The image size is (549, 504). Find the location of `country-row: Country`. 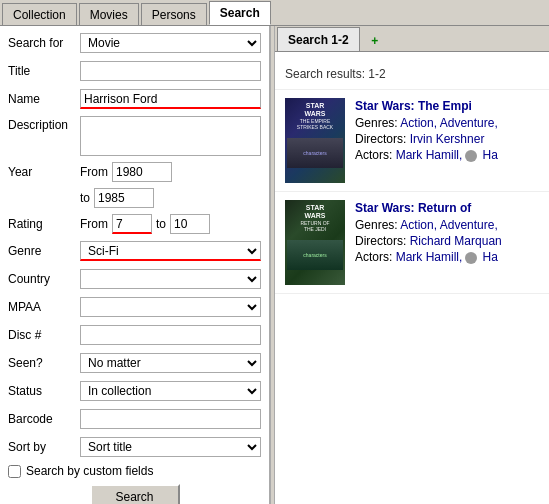

country-row: Country is located at coordinates (134, 279).